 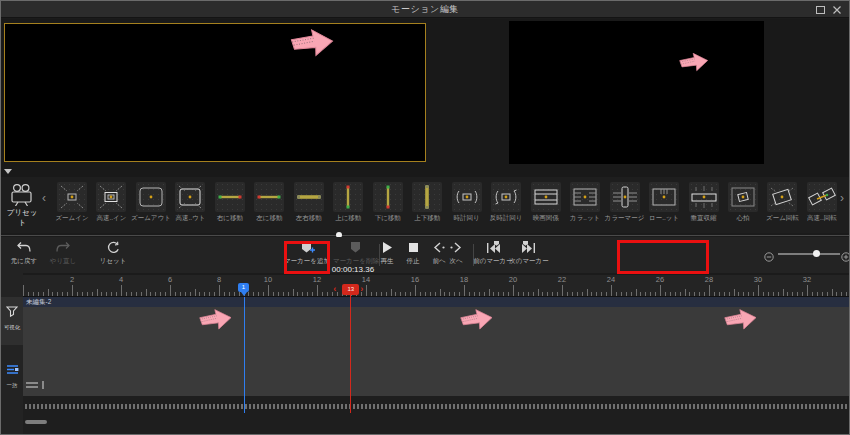 I want to click on ruler-label: 8, so click(x=219, y=280).